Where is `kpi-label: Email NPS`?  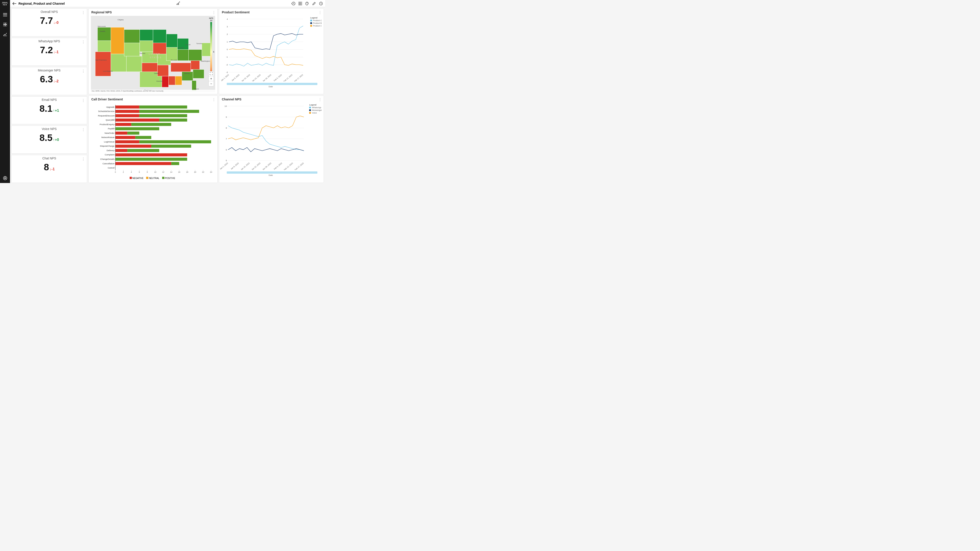
kpi-label: Email NPS is located at coordinates (49, 100).